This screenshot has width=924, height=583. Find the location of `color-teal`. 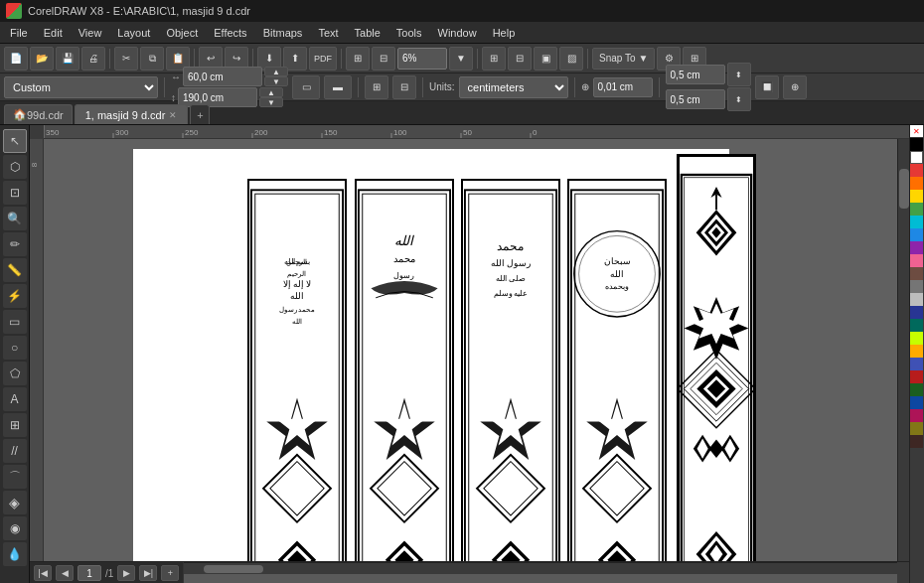

color-teal is located at coordinates (916, 326).